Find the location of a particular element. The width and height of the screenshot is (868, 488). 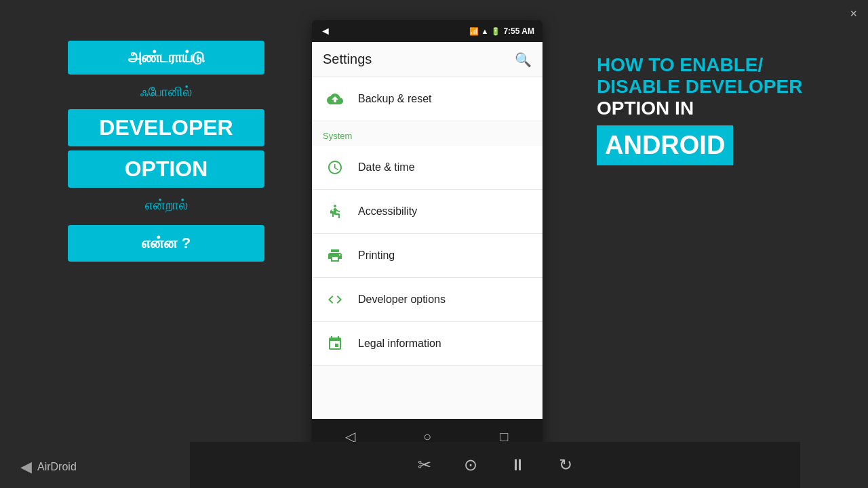

left-developer-box: DEVELOPER is located at coordinates (166, 127).